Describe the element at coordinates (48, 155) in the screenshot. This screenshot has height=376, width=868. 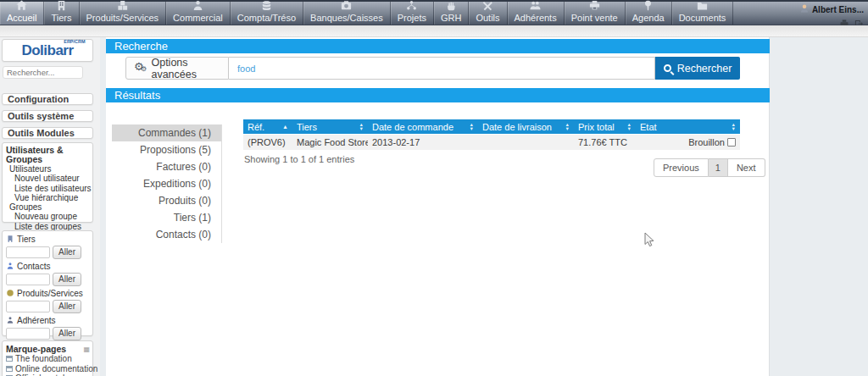
I see `users-groups-title: Utilisateurs & Groupes` at that location.